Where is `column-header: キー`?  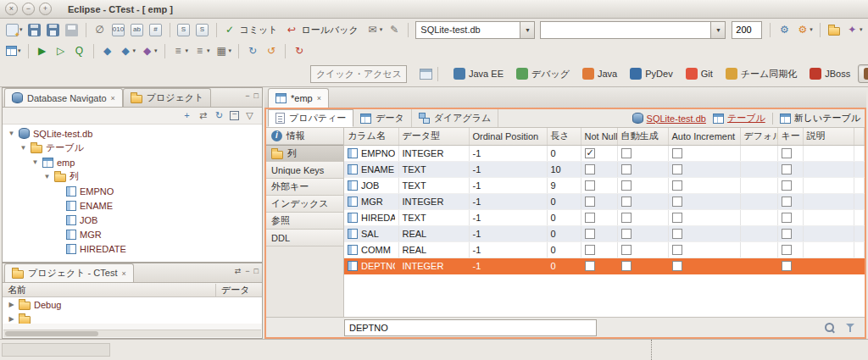 column-header: キー is located at coordinates (790, 136).